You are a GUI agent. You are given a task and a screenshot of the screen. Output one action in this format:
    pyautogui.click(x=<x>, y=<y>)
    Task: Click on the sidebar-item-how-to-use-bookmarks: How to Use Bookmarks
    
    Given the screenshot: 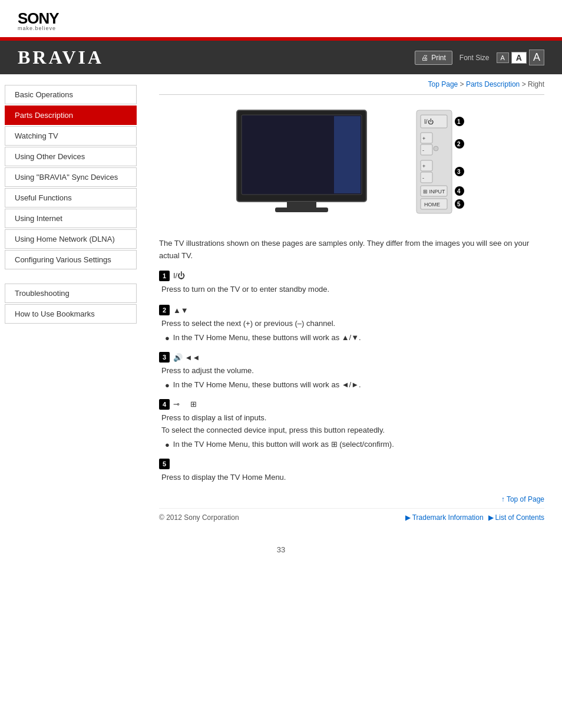 What is the action you would take?
    pyautogui.click(x=71, y=314)
    